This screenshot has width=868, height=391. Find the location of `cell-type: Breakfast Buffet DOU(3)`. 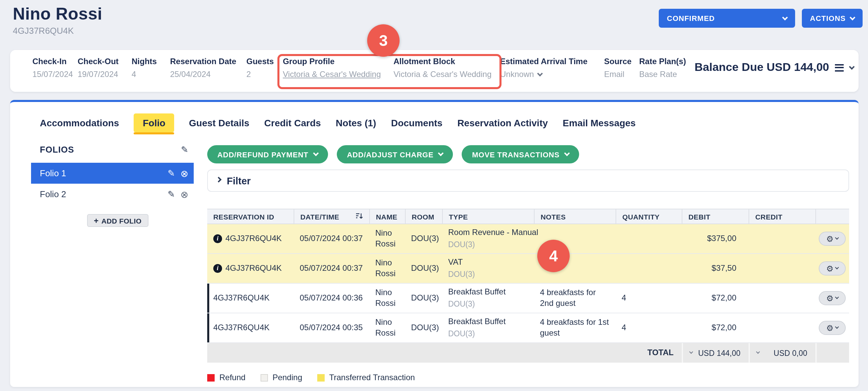

cell-type: Breakfast Buffet DOU(3) is located at coordinates (488, 328).